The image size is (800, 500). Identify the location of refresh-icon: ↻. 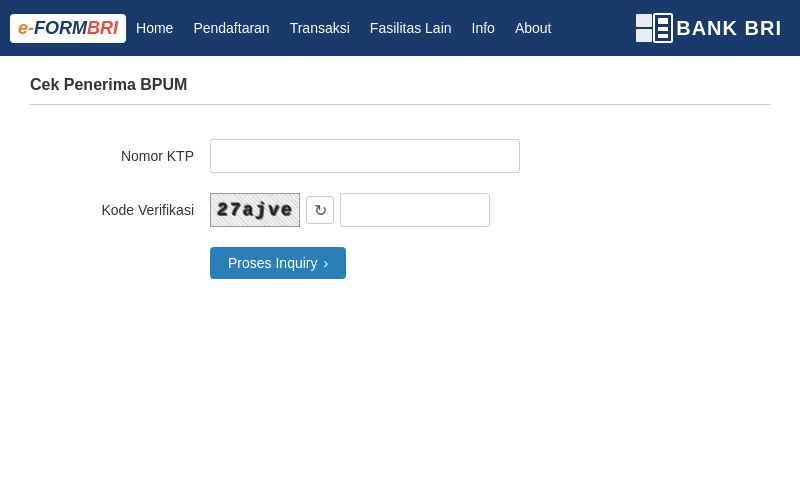
(320, 210).